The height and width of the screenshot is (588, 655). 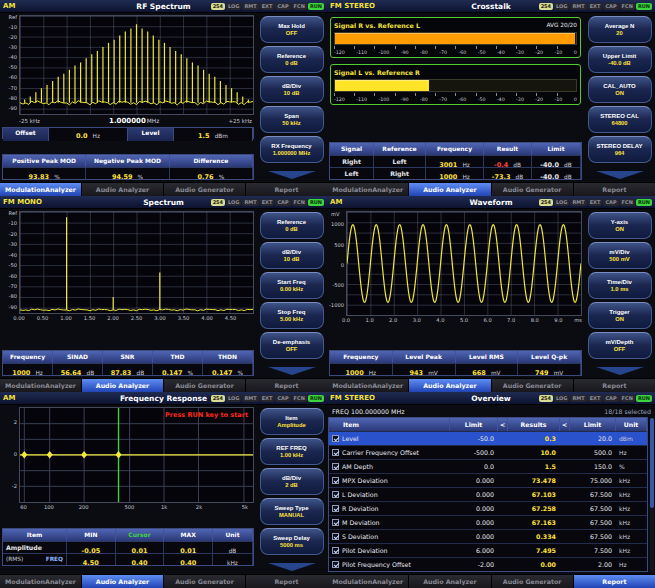 I want to click on softkey-button: CAL_AUTOON, so click(x=620, y=90).